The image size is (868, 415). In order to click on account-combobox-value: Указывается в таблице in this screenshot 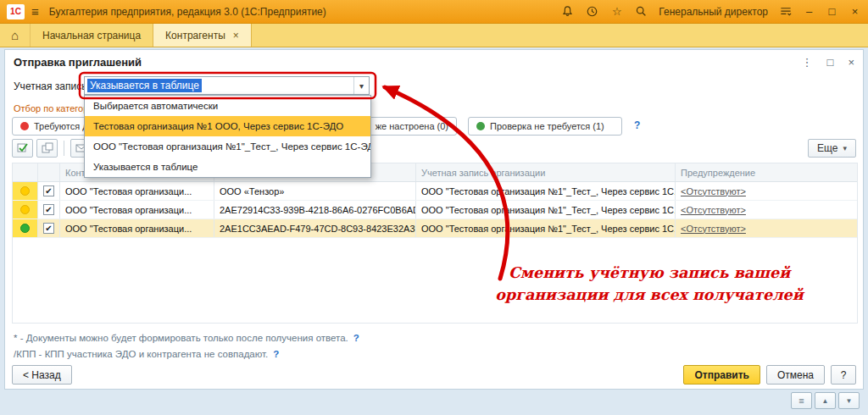, I will do `click(219, 86)`.